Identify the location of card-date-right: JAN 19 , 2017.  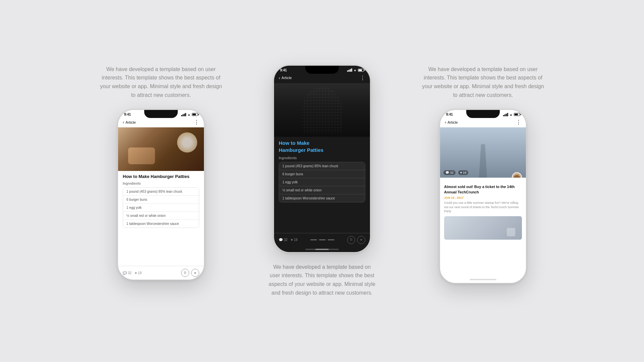
(483, 198).